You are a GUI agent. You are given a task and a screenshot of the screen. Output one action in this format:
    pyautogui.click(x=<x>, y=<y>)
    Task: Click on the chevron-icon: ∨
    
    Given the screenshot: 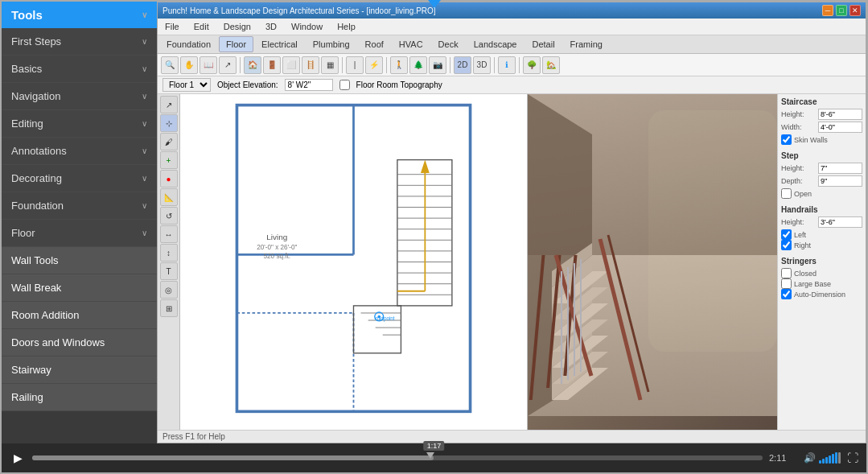 What is the action you would take?
    pyautogui.click(x=145, y=179)
    